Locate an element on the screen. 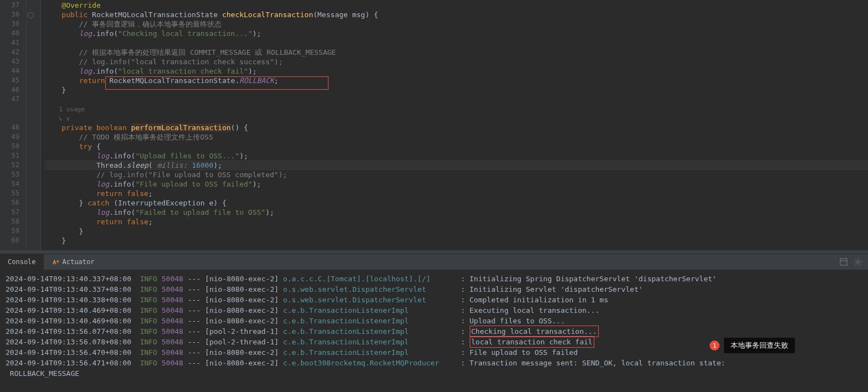 The height and width of the screenshot is (392, 868). code-line: log.info("Checking local transaction..."… is located at coordinates (456, 33).